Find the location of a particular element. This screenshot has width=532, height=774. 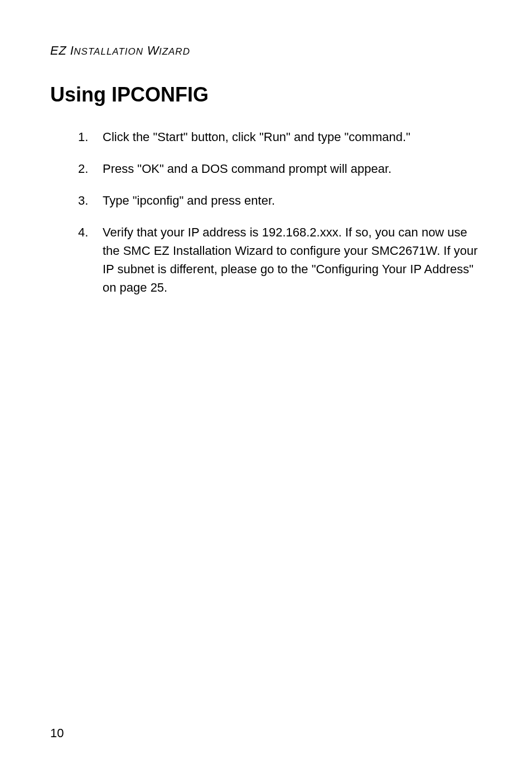

list-text: Click the "Start" button, click "Run" an… is located at coordinates (292, 137).